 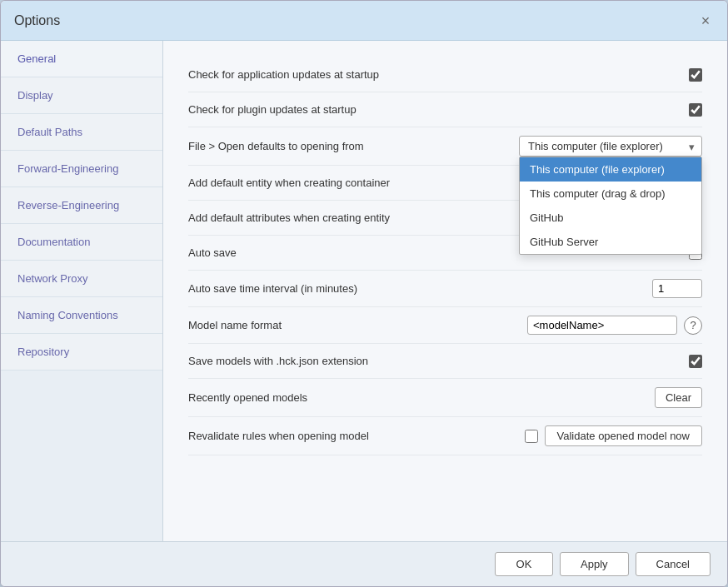 I want to click on file-open-select-wrapper: This computer (file explorer) This compu…, so click(x=611, y=147).